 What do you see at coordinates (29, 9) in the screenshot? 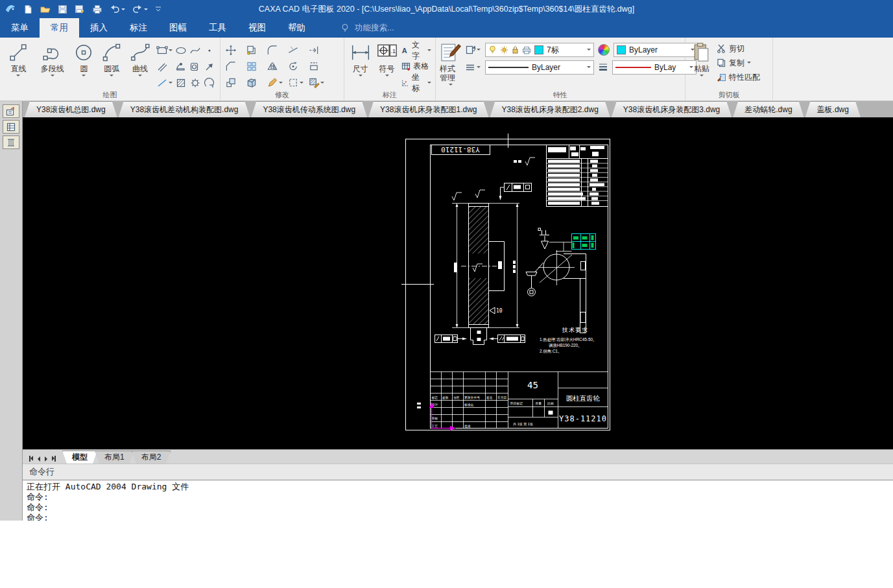
I see `new-file-button` at bounding box center [29, 9].